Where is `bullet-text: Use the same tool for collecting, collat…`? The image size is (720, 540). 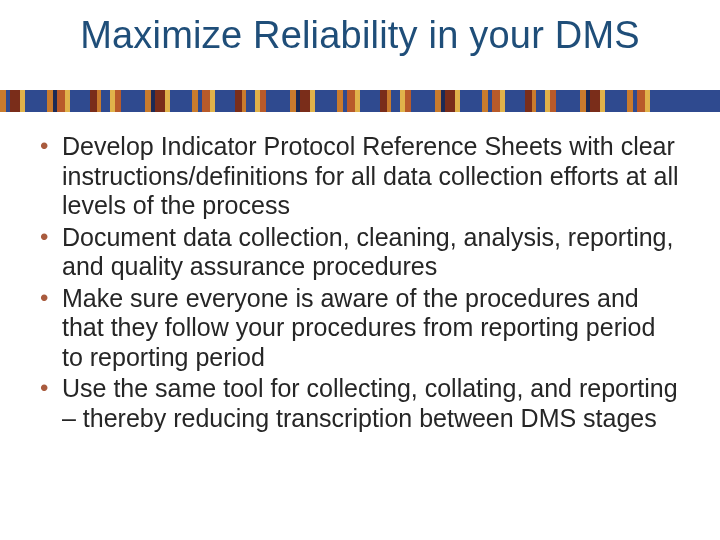
bullet-text: Use the same tool for collecting, collat… is located at coordinates (370, 403).